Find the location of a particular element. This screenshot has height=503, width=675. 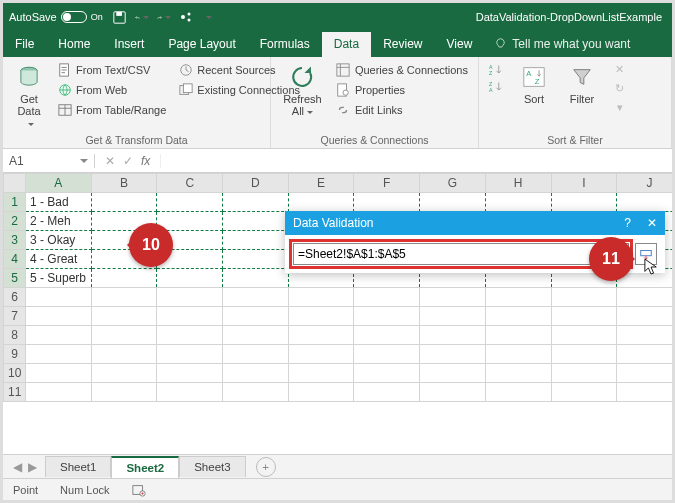

from-web-button: From Web is located at coordinates (112, 90).